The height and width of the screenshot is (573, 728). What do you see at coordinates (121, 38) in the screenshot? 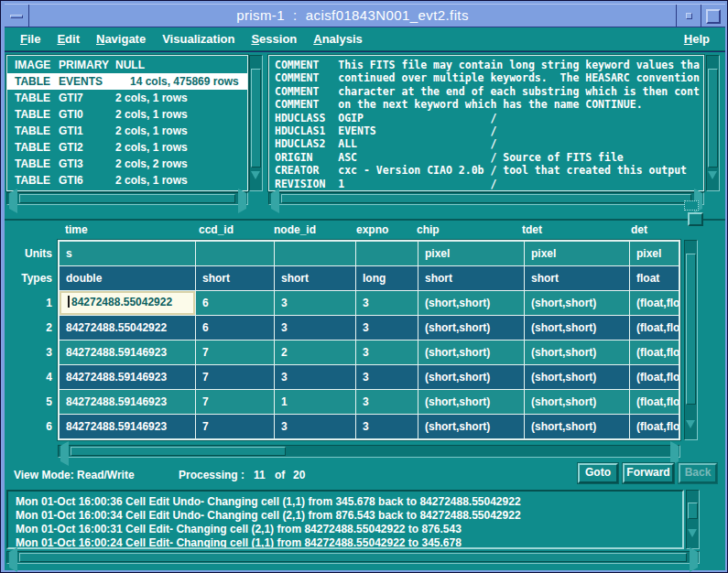
I see `menu-navigate: Navigate` at bounding box center [121, 38].